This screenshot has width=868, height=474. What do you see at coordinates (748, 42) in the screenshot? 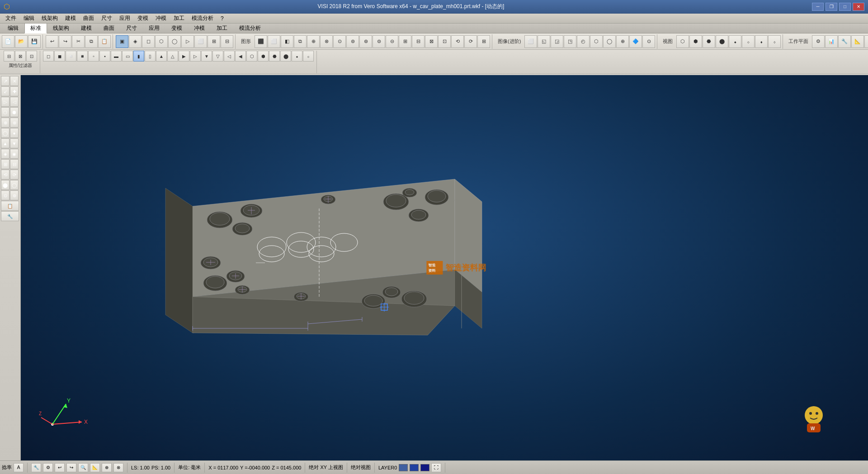
I see `tb-wp6: ⬦` at bounding box center [748, 42].